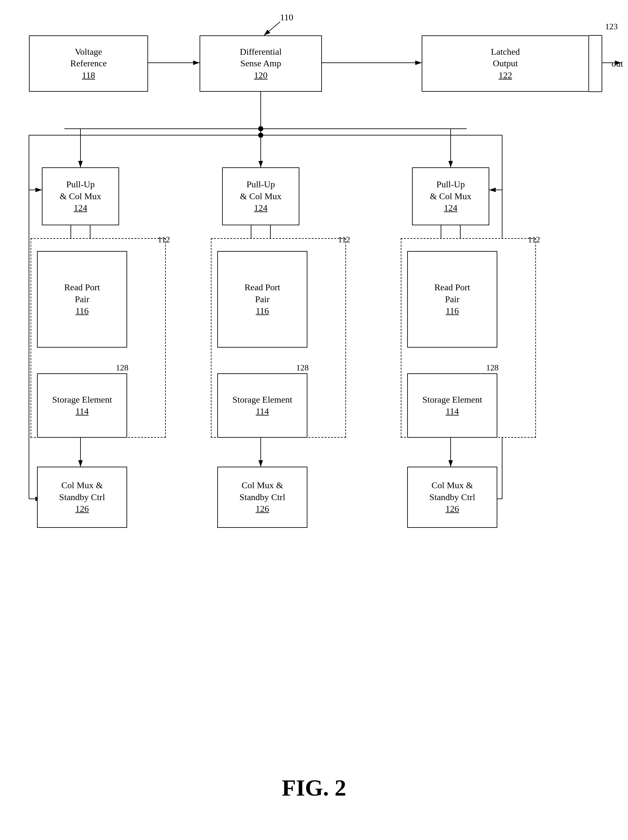 This screenshot has width=628, height=840. I want to click on pull-up-right-label2: & Col Mux, so click(451, 196).